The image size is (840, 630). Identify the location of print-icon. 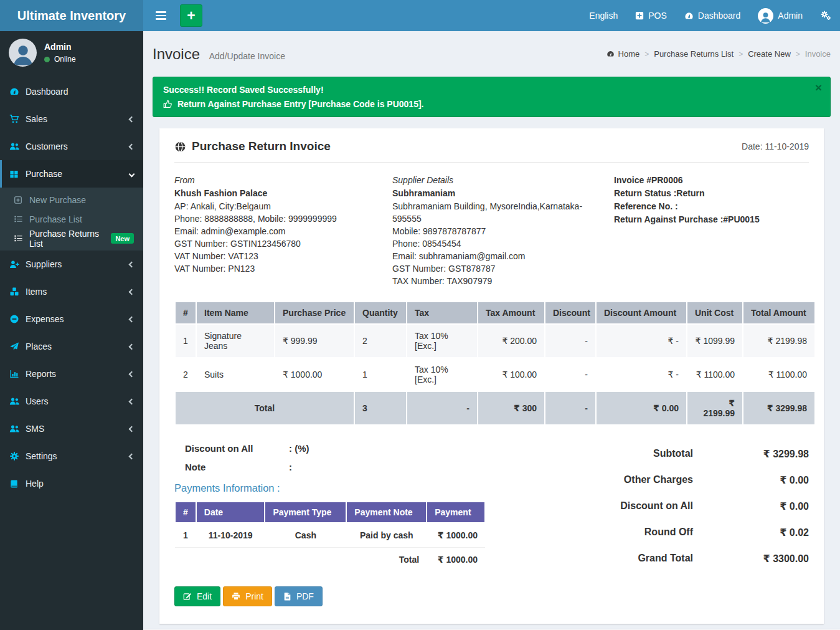
(236, 596).